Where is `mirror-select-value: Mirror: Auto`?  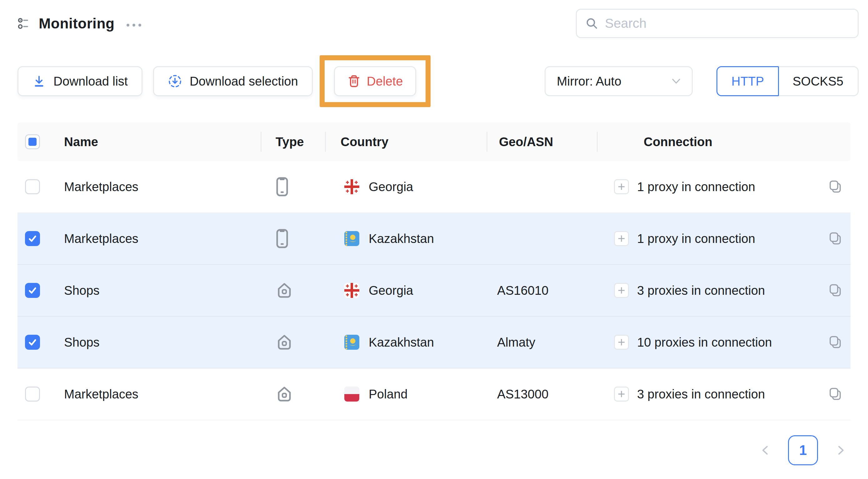
mirror-select-value: Mirror: Auto is located at coordinates (589, 82).